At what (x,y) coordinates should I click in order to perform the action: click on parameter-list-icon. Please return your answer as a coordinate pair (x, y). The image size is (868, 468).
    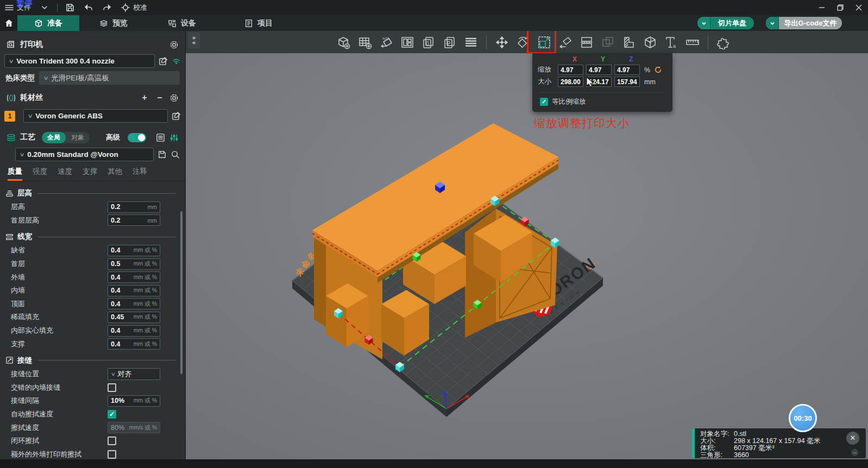
    Looking at the image, I should click on (161, 138).